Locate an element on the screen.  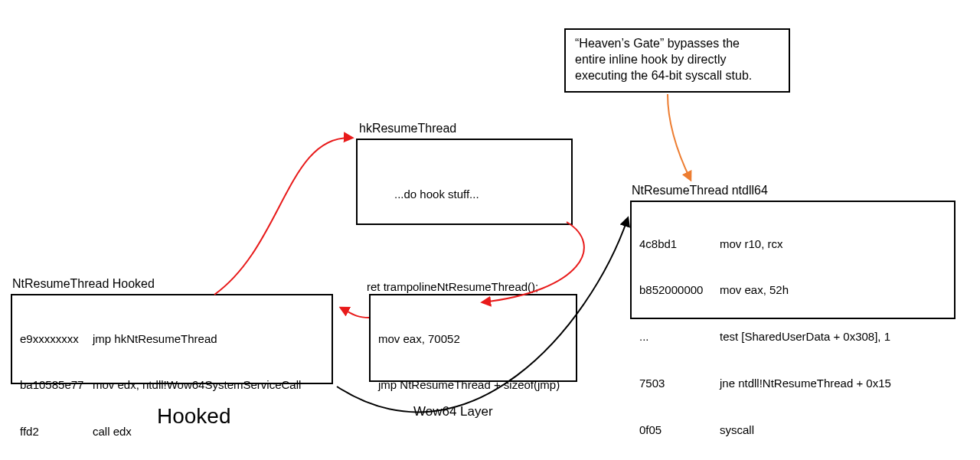
callout-line3: executing the 64-bit syscall stub. is located at coordinates (663, 75).